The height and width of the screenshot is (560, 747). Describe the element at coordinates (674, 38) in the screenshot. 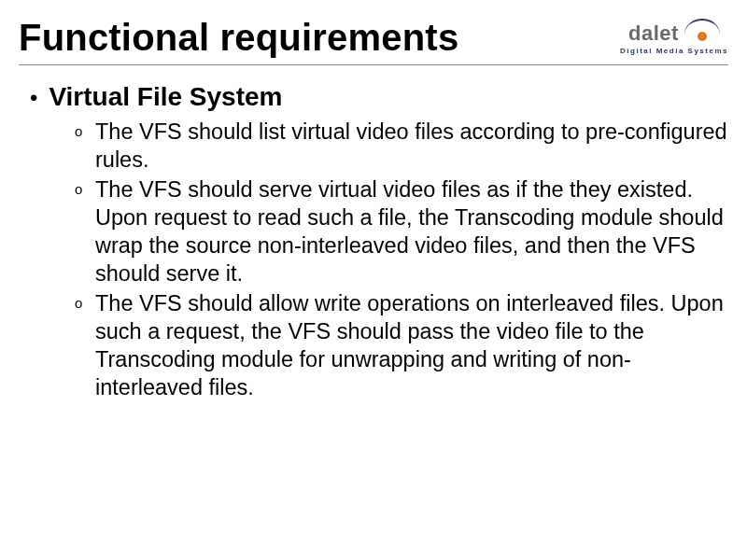

I see `brand-logo: dalet Digital Media Systems` at that location.